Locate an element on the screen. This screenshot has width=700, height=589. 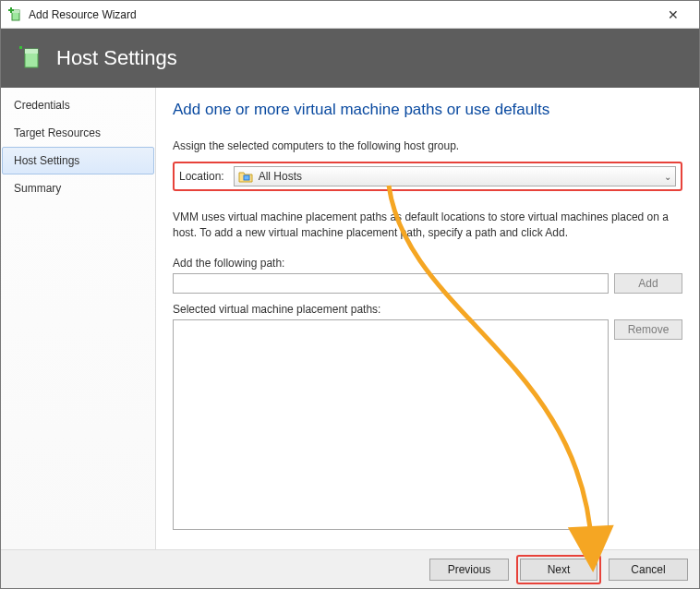
path-input is located at coordinates (391, 283).